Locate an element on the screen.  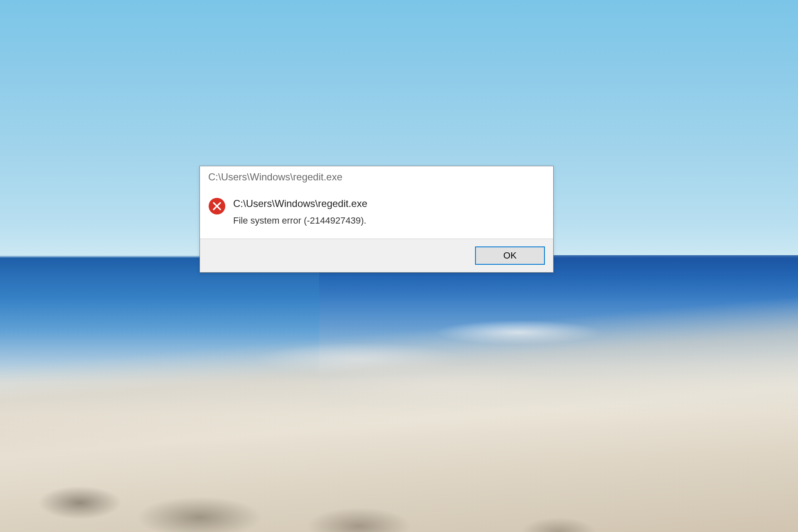
dialog-title: C:\Users\Windows\regedit.exe is located at coordinates (377, 177).